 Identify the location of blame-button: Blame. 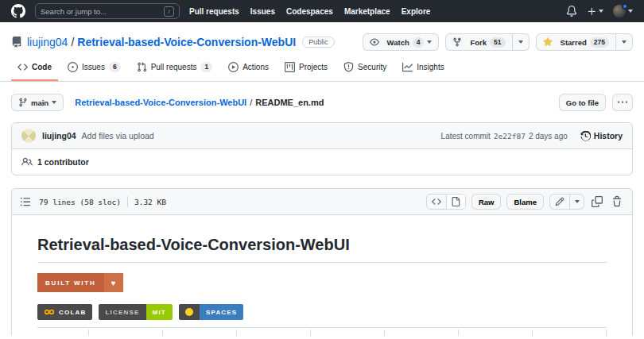
(525, 202).